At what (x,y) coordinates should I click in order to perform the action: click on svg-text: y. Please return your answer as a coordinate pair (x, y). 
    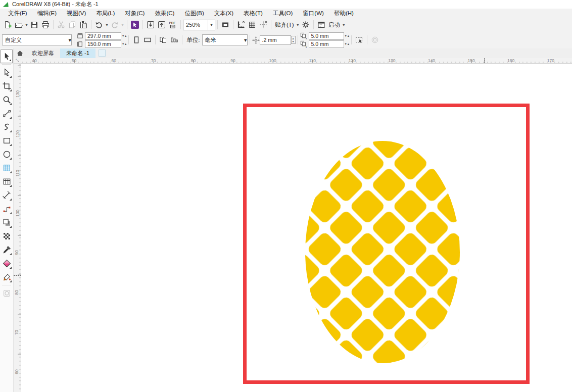
    Looking at the image, I should click on (306, 46).